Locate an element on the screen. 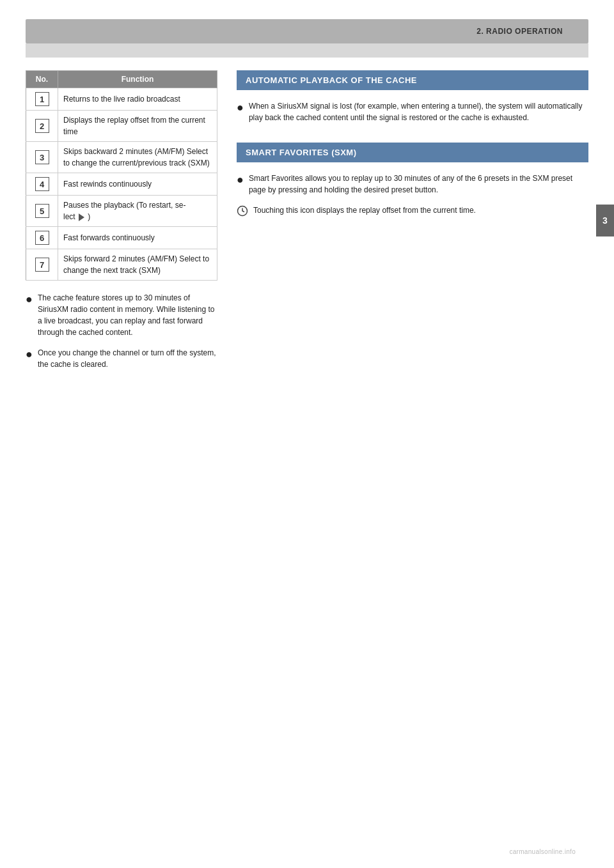 The height and width of the screenshot is (868, 614). table-cell-number: 7 is located at coordinates (42, 265).